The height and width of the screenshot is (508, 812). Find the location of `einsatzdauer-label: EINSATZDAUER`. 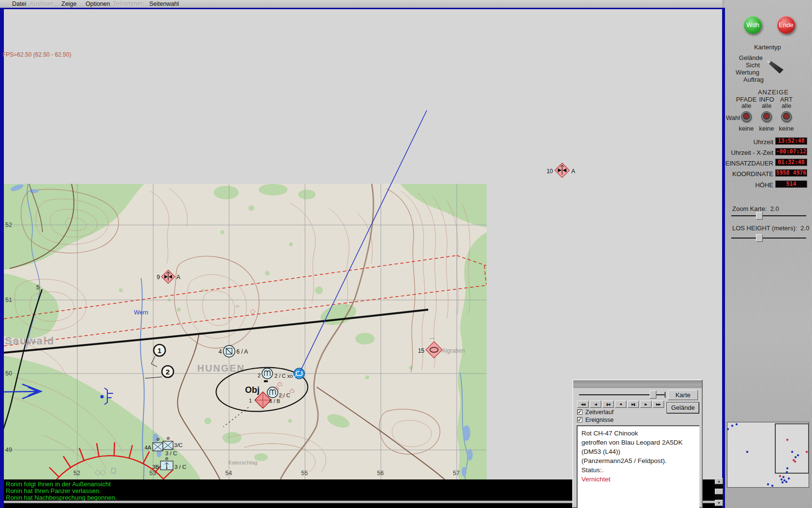

einsatzdauer-label: EINSATZDAUER is located at coordinates (749, 164).